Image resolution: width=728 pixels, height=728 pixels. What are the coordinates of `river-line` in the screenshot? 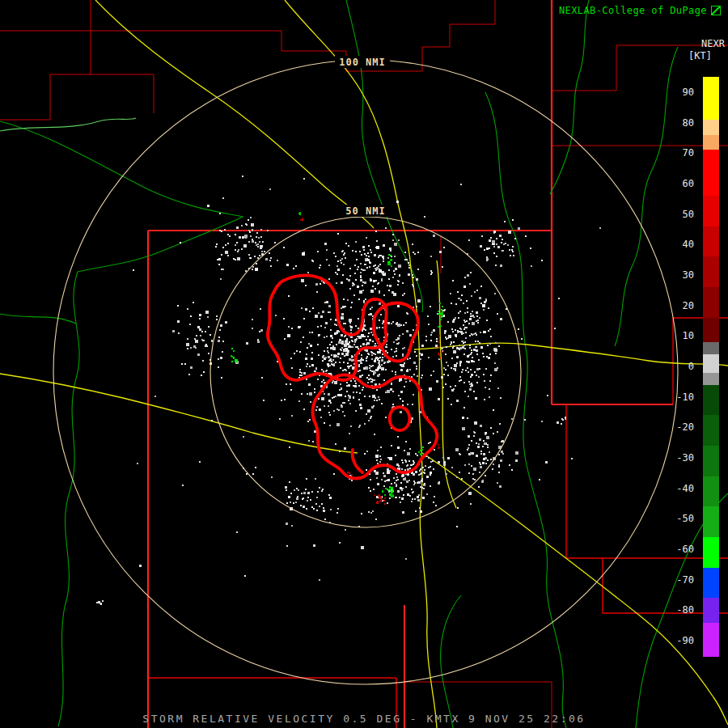 It's located at (569, 97).